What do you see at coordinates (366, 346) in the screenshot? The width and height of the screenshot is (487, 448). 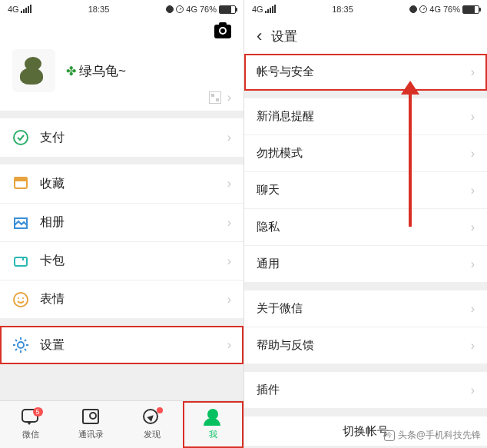 I see `settings-help: 帮助与反馈 ›` at bounding box center [366, 346].